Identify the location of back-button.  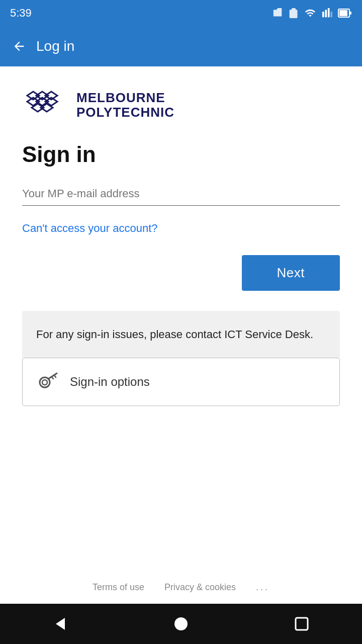
(19, 46).